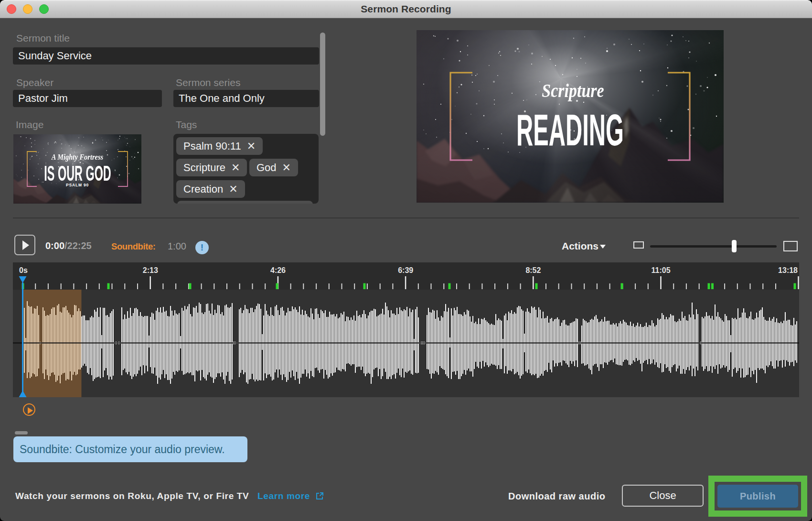 The height and width of the screenshot is (521, 812). What do you see at coordinates (788, 271) in the screenshot?
I see `svg-text: 13:18` at bounding box center [788, 271].